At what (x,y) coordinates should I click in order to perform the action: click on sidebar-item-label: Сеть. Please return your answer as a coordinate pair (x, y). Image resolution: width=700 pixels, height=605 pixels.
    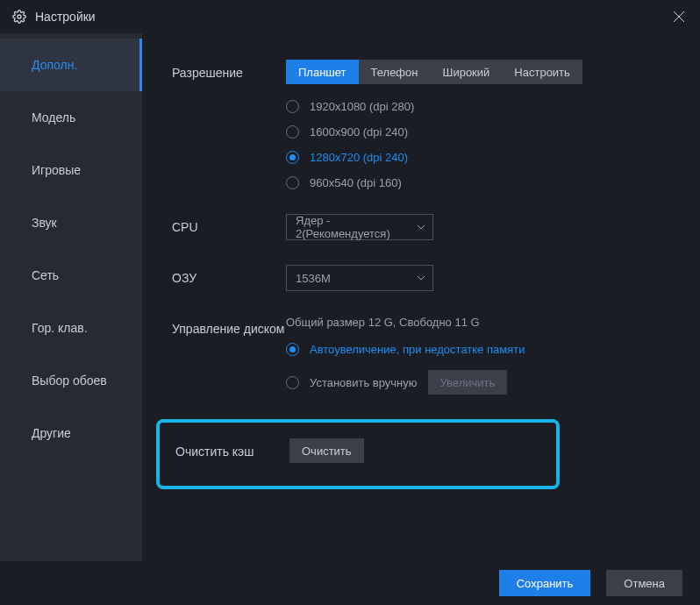
    Looking at the image, I should click on (46, 275).